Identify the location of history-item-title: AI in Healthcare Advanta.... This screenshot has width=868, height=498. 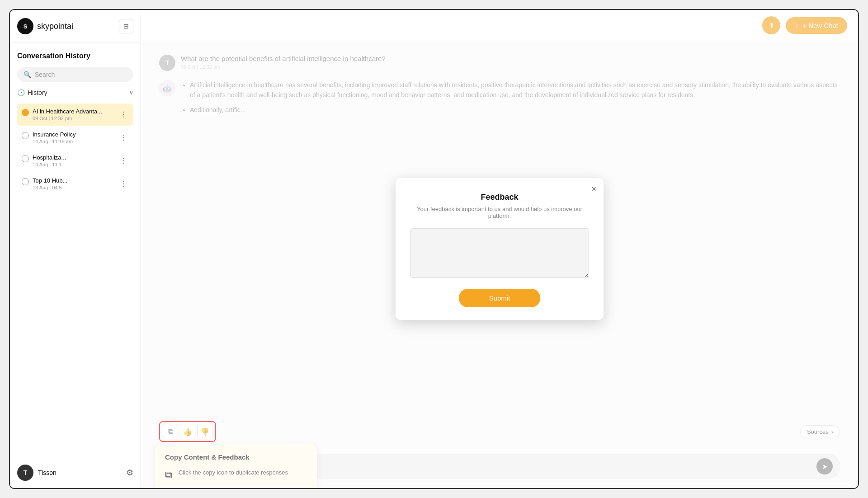
(75, 111).